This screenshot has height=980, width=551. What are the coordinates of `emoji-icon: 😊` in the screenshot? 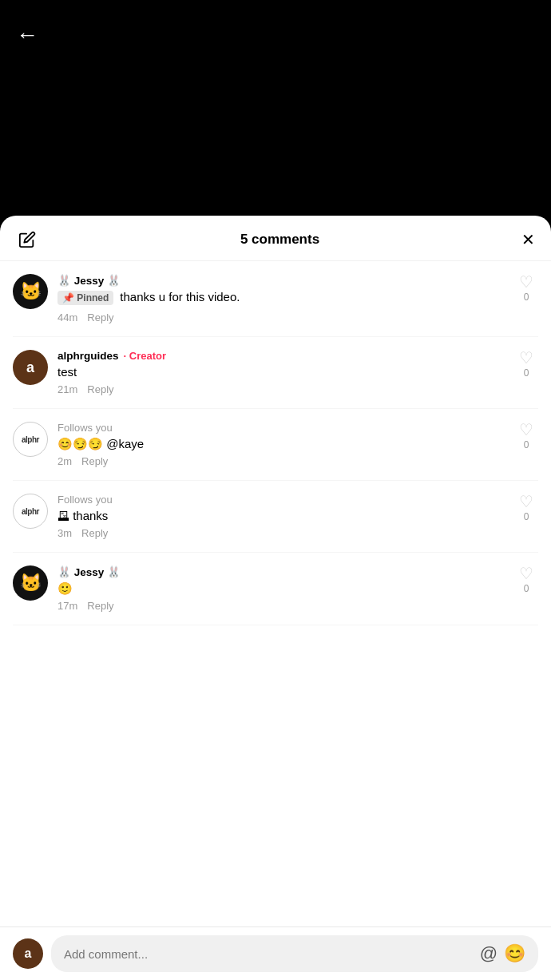 It's located at (514, 954).